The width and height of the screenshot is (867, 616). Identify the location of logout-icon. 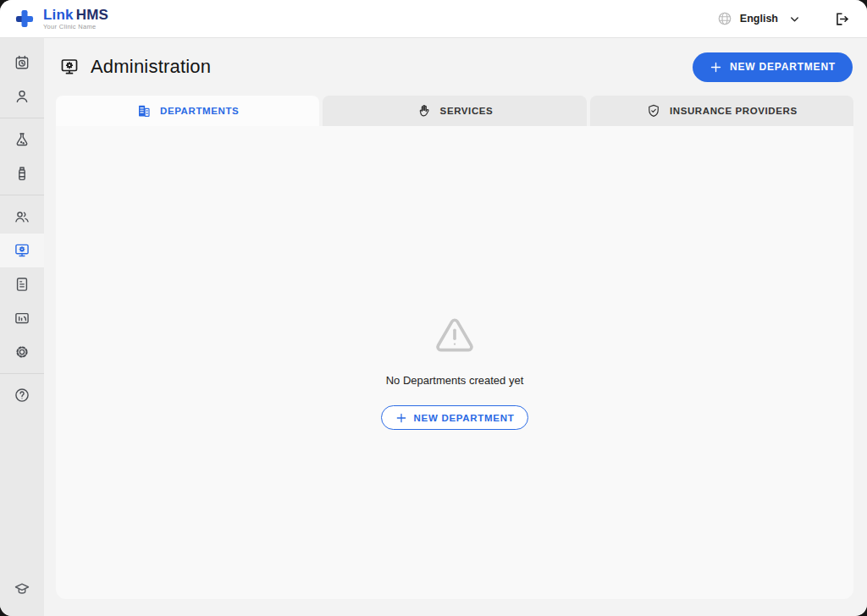
(842, 19).